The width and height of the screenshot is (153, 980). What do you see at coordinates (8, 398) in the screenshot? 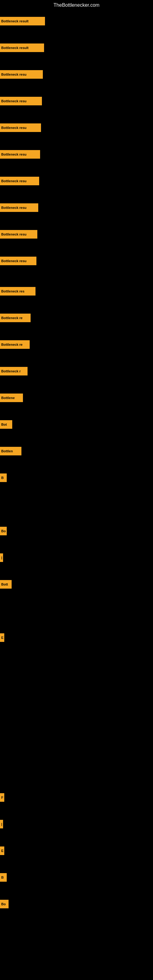
I see `bottleneck-label: Bottlene` at bounding box center [8, 398].